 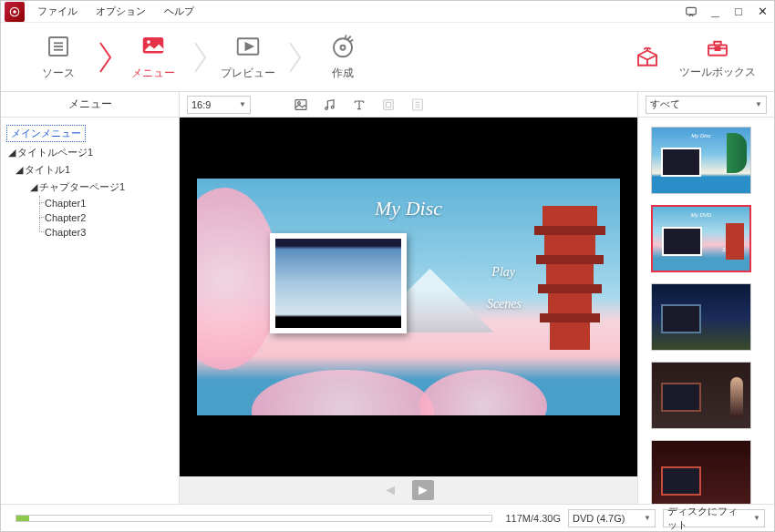 I want to click on gift-button, so click(x=647, y=57).